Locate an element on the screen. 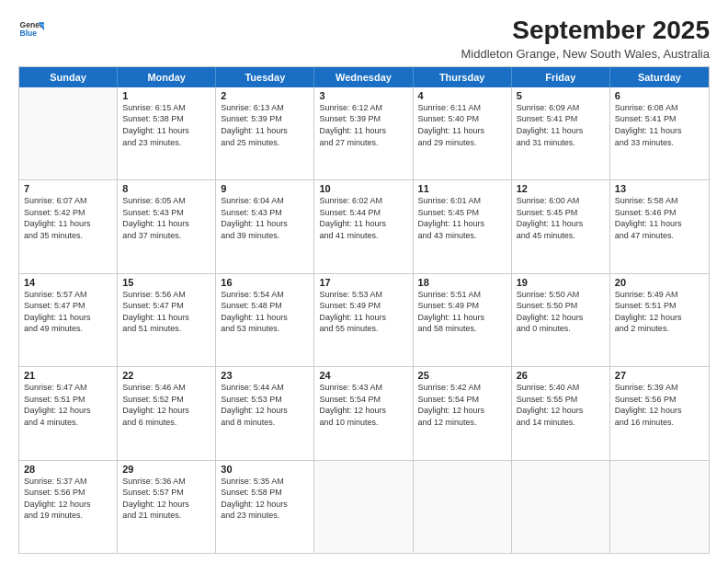  day-cell: 9Sunrise: 6:04 AM Sunset: 5:43 PM Daylig… is located at coordinates (265, 226).